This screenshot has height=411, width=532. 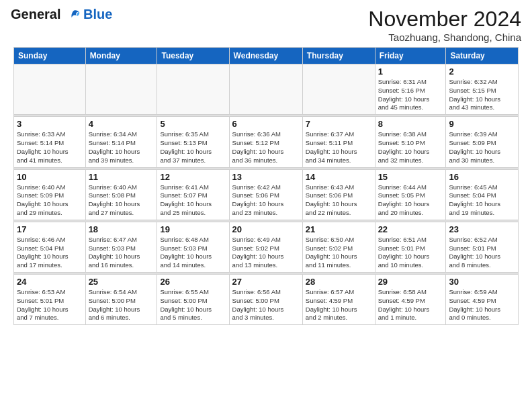 What do you see at coordinates (62, 15) in the screenshot?
I see `logo: General Blue` at bounding box center [62, 15].